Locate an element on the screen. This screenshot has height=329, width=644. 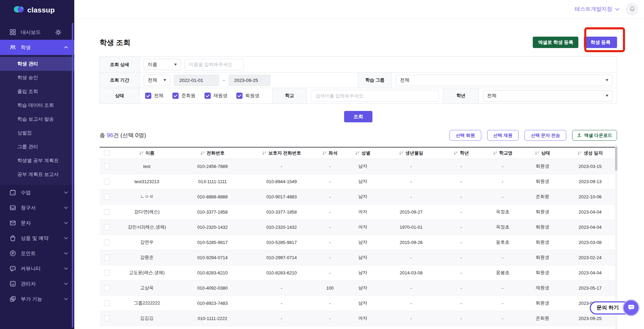
bulk-withdraw-button: 선택 퇴원 is located at coordinates (465, 135).